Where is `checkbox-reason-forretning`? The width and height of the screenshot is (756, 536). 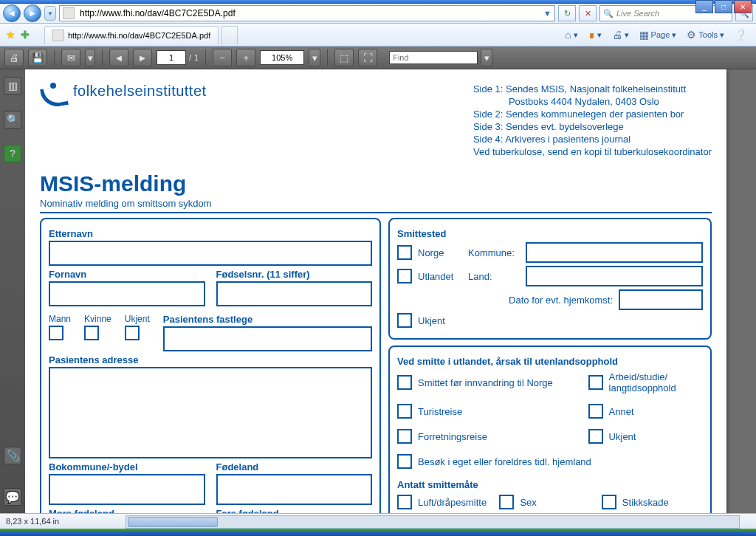 checkbox-reason-forretning is located at coordinates (405, 436).